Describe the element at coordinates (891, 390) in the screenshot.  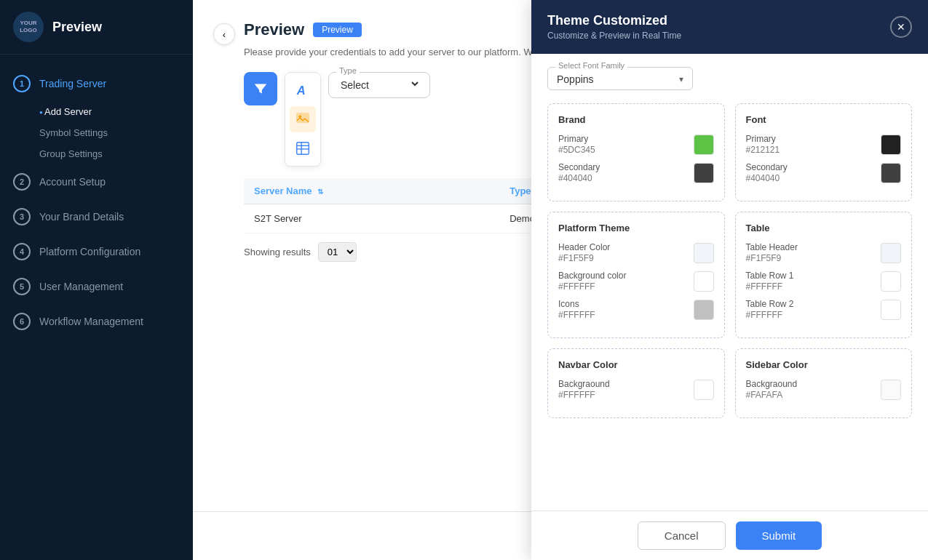
I see `sidebar-bg-swatch` at that location.